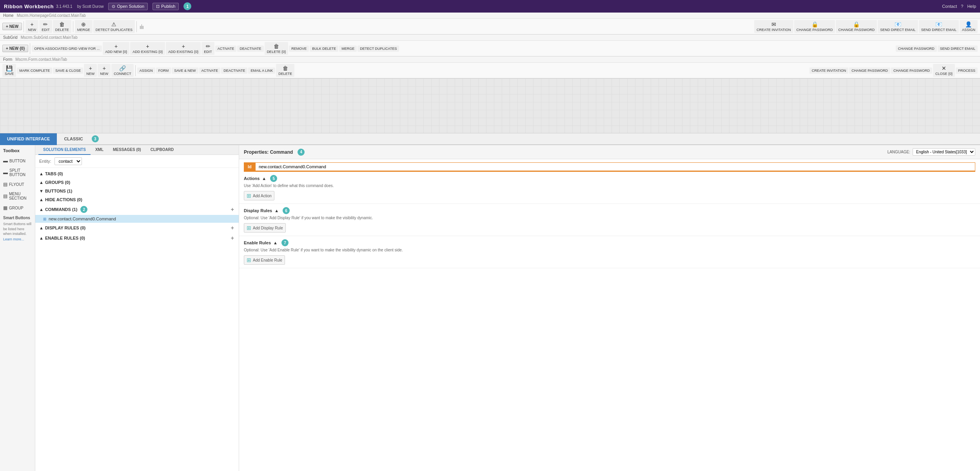 This screenshot has width=980, height=471. Describe the element at coordinates (17, 173) in the screenshot. I see `toolbox-item-split-button: ▬ SPLIT BUTTON` at that location.